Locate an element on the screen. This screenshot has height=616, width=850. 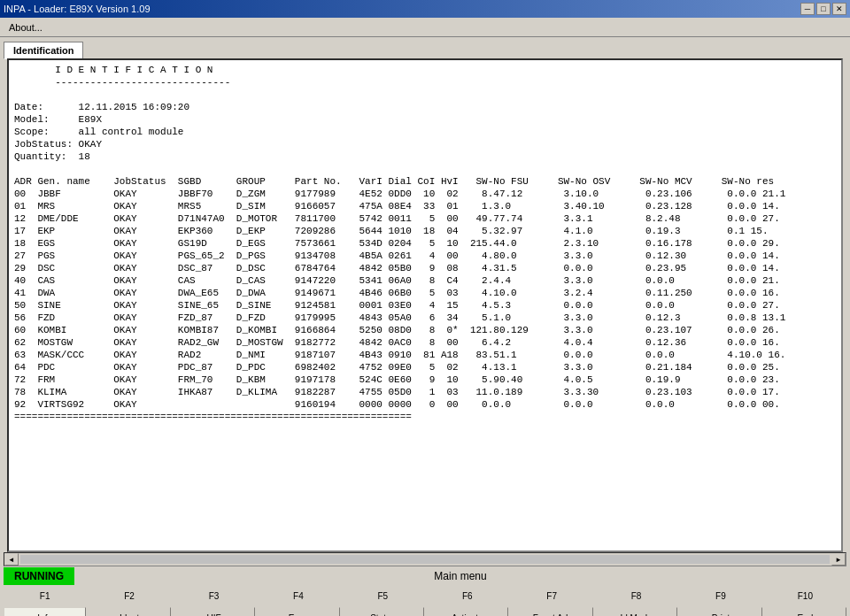
f4-error-button: Error is located at coordinates (298, 612).